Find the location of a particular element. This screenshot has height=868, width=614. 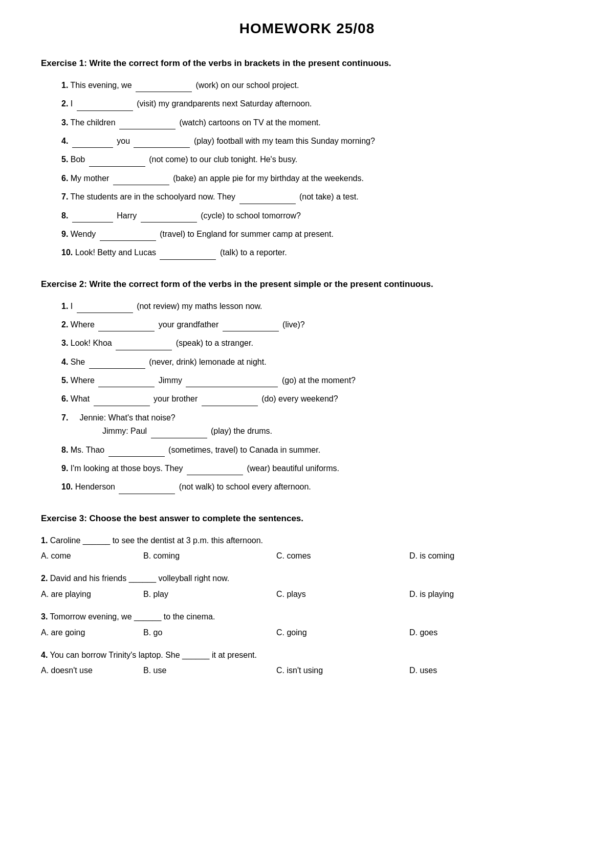

mc-question-1: 1. Caroline ______ to see the dentist at… is located at coordinates (307, 548).